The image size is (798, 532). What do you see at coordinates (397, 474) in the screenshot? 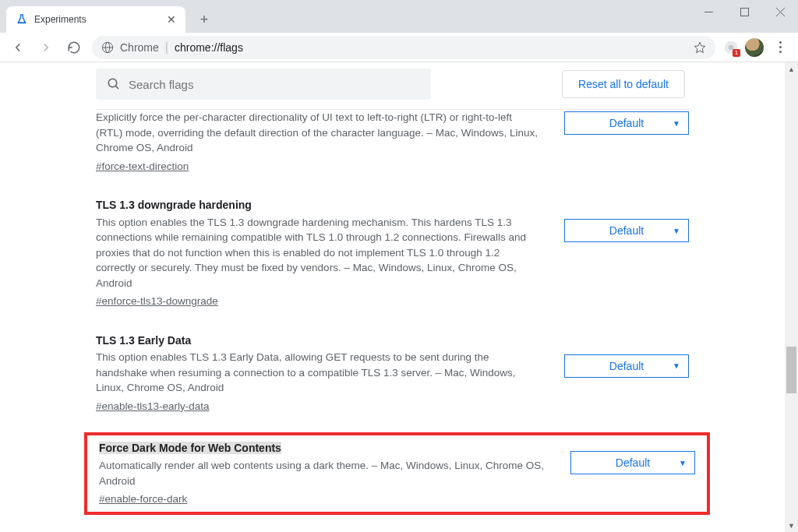
I see `flag-item: Force Dark Mode for Web Contents Automat…` at bounding box center [397, 474].